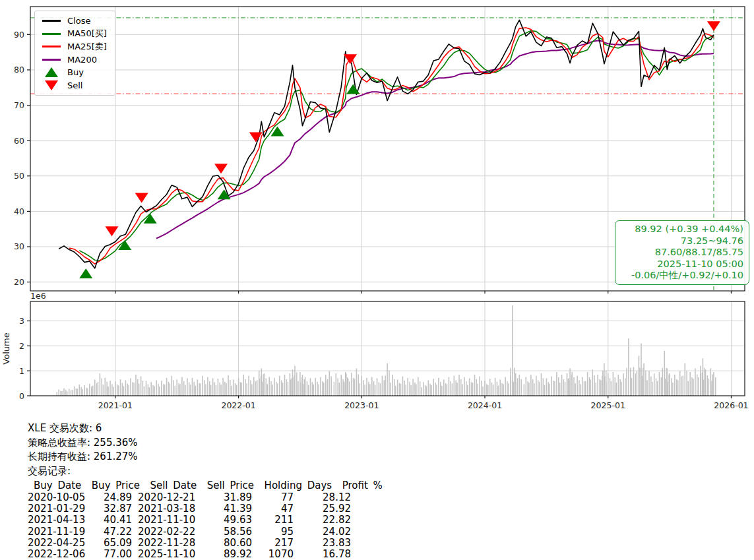 The height and width of the screenshot is (560, 754). I want to click on sell-date: 2025-11-10, so click(170, 554).